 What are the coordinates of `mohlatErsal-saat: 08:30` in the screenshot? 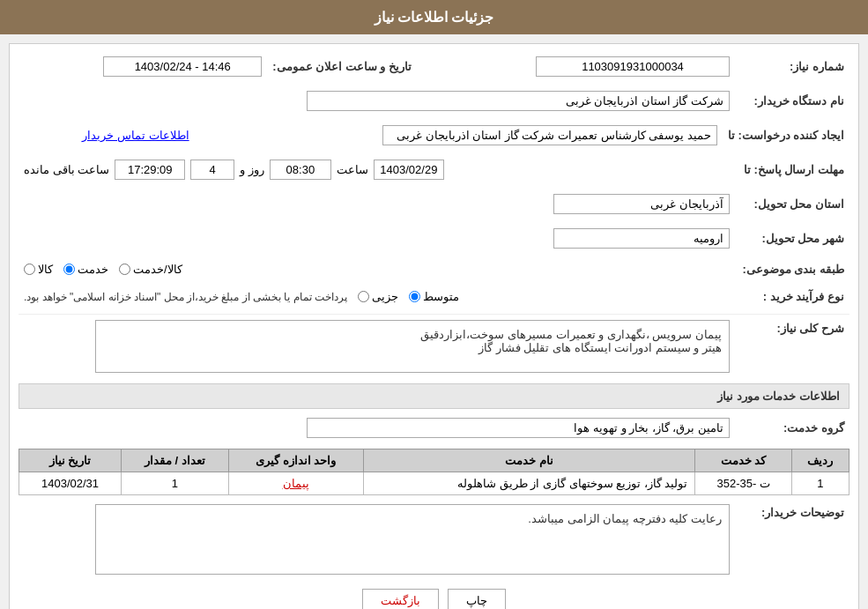 It's located at (300, 169).